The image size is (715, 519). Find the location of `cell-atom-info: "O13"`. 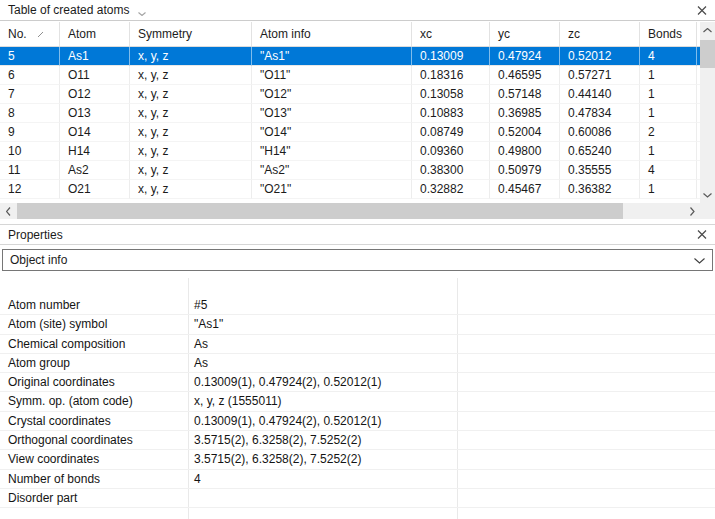

cell-atom-info: "O13" is located at coordinates (332, 114).